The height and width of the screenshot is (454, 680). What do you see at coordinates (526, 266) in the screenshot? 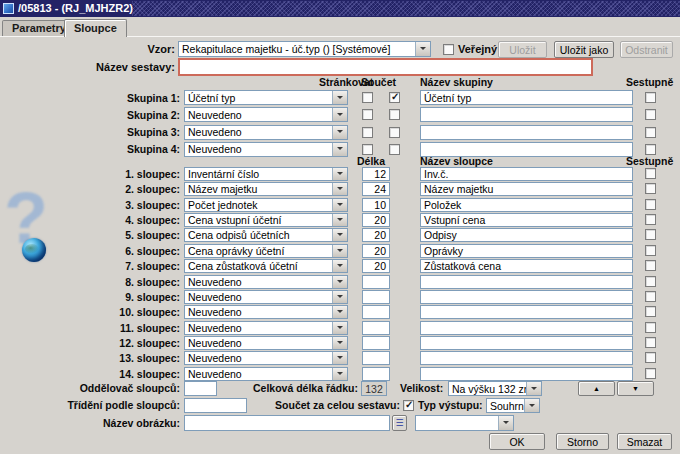
I see `column-name-input: Zůstatková cena` at bounding box center [526, 266].